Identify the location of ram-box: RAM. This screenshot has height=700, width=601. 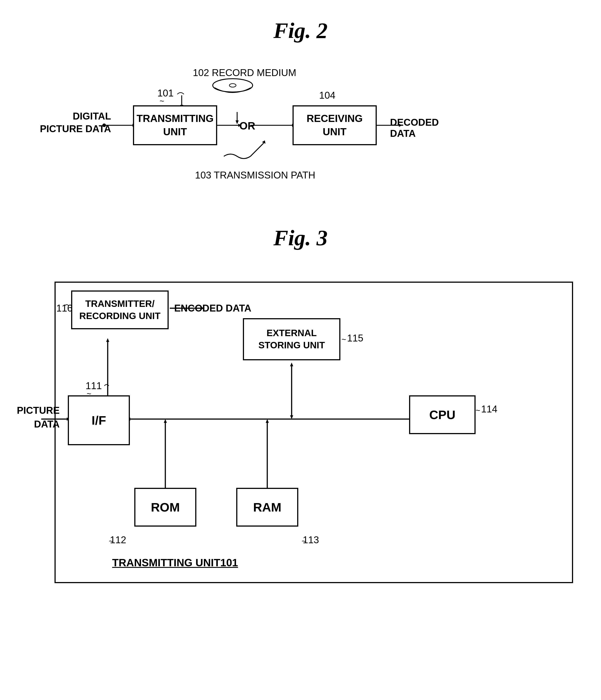
(267, 507).